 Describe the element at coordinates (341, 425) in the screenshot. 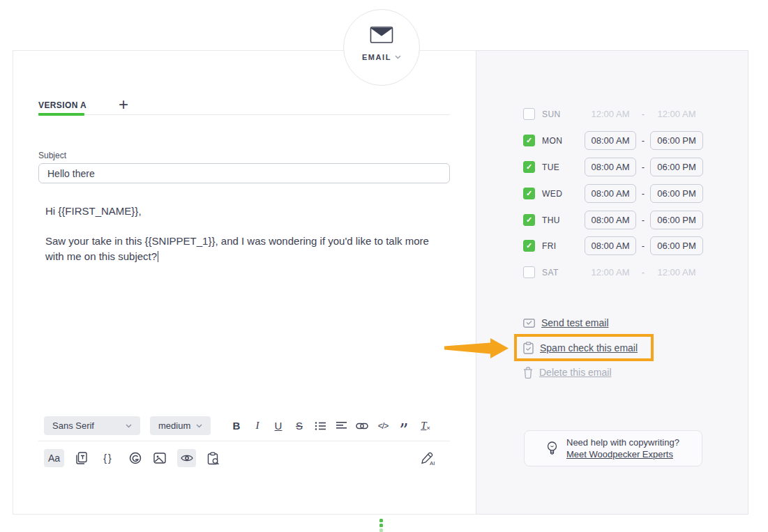

I see `align-button` at that location.